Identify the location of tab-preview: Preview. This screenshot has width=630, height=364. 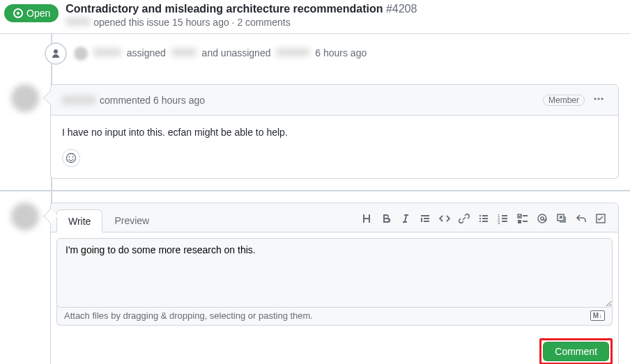
(132, 220).